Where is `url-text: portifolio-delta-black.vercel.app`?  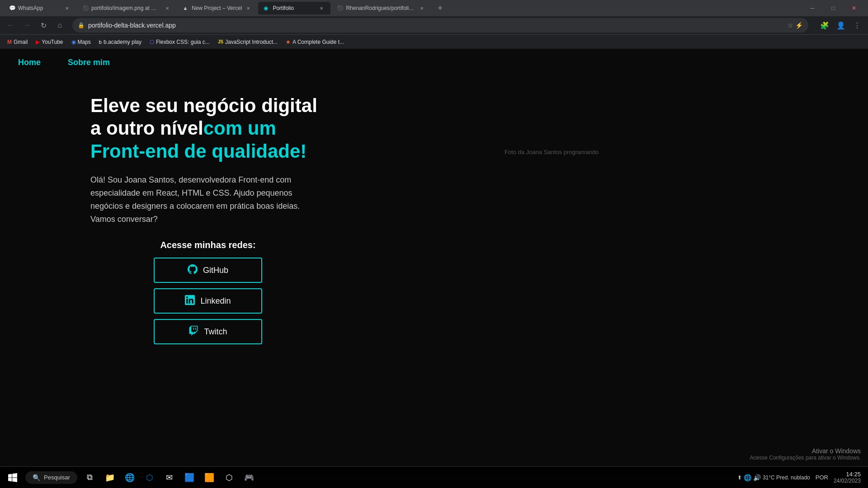
url-text: portifolio-delta-black.vercel.app is located at coordinates (436, 25).